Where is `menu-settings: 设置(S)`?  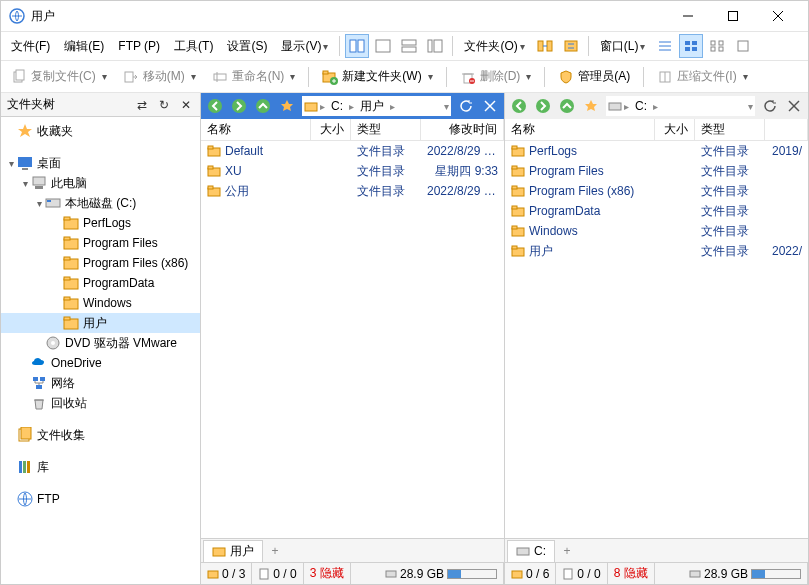
menu-settings: 设置(S) is located at coordinates (247, 46).